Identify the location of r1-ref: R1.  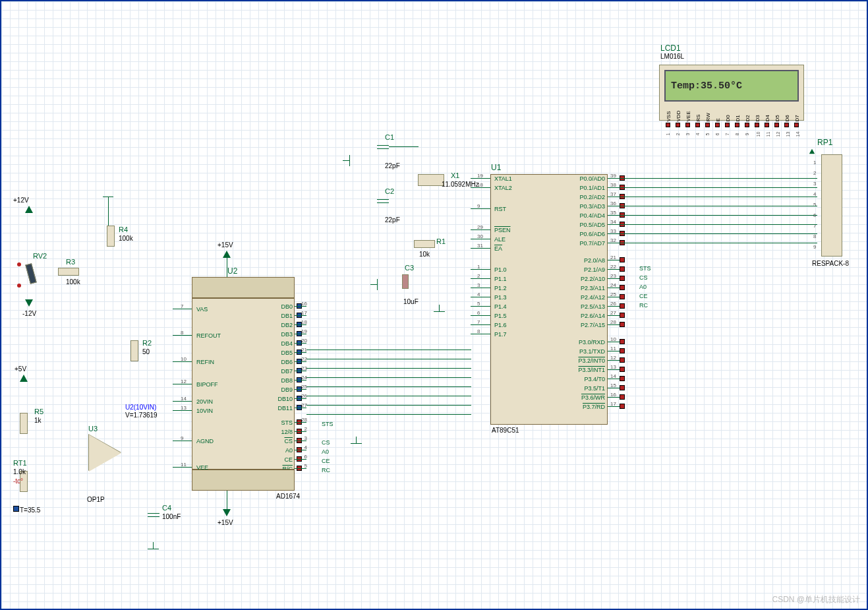
(441, 241).